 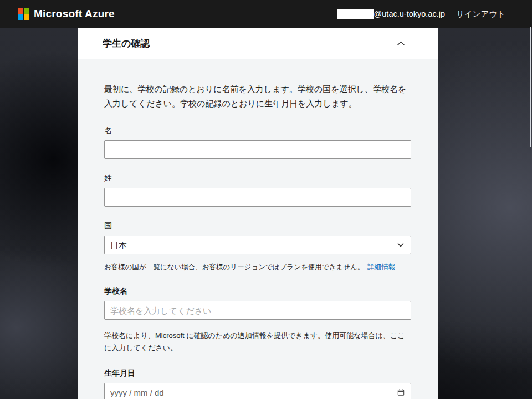 What do you see at coordinates (421, 14) in the screenshot?
I see `account-area: @utac.u-tokyo.ac.jp サインアウト` at bounding box center [421, 14].